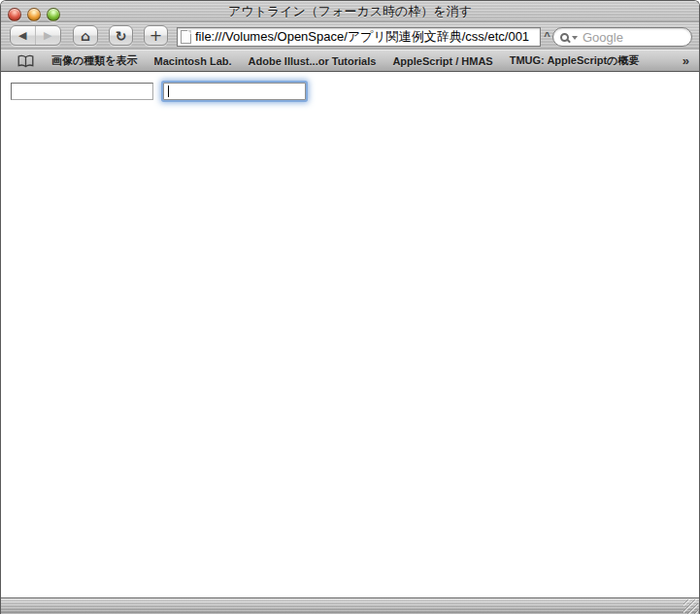  I want to click on add-bookmark-button: +, so click(155, 35).